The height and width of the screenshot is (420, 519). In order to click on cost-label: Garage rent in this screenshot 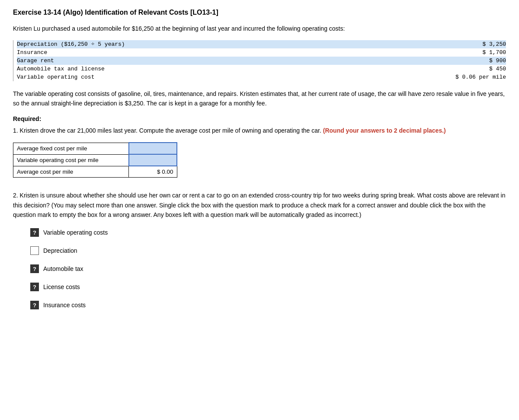, I will do `click(73, 60)`.